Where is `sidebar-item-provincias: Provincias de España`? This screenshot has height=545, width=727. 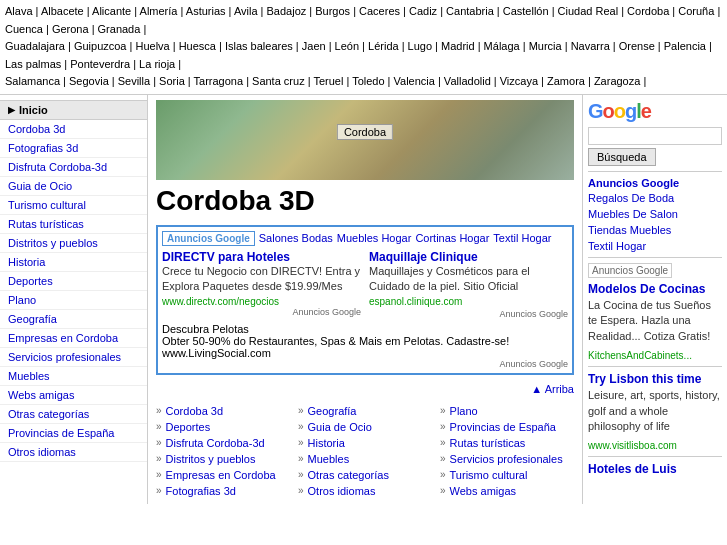
sidebar-item-provincias: Provincias de España is located at coordinates (74, 434).